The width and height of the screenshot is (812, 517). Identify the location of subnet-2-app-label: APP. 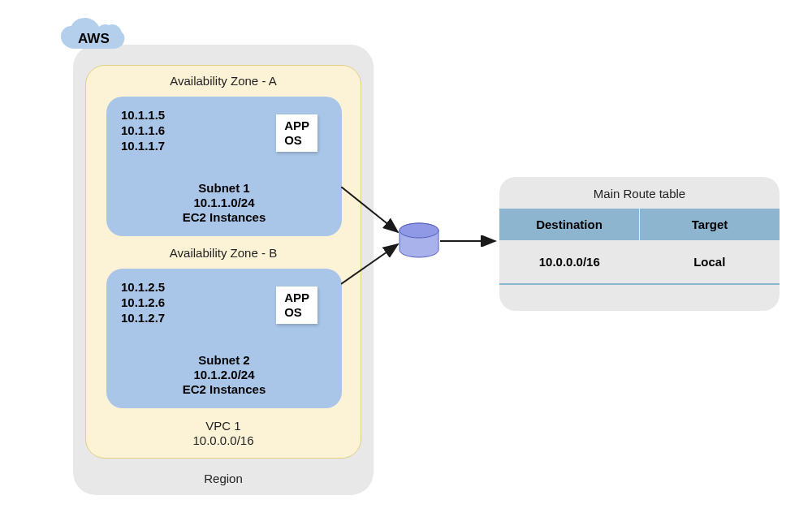
(297, 298).